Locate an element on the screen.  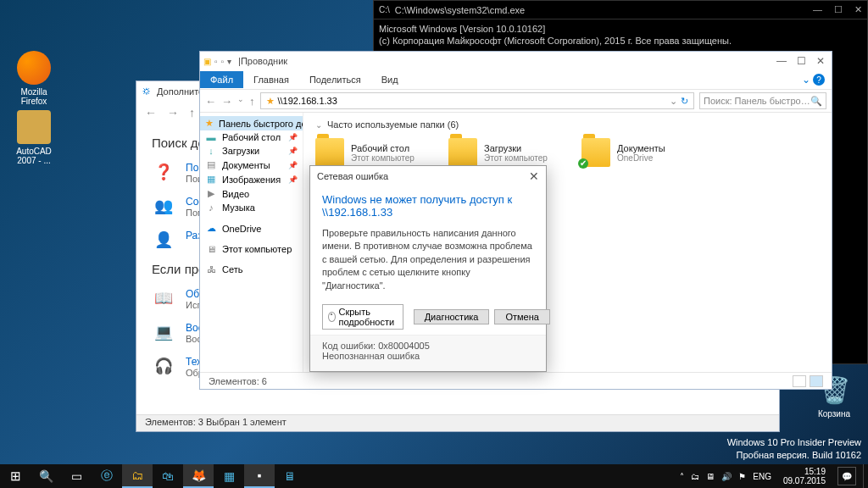
address-bar: ★ \\192.168.1.33 ⌄ ↻ is located at coordinates (478, 101).